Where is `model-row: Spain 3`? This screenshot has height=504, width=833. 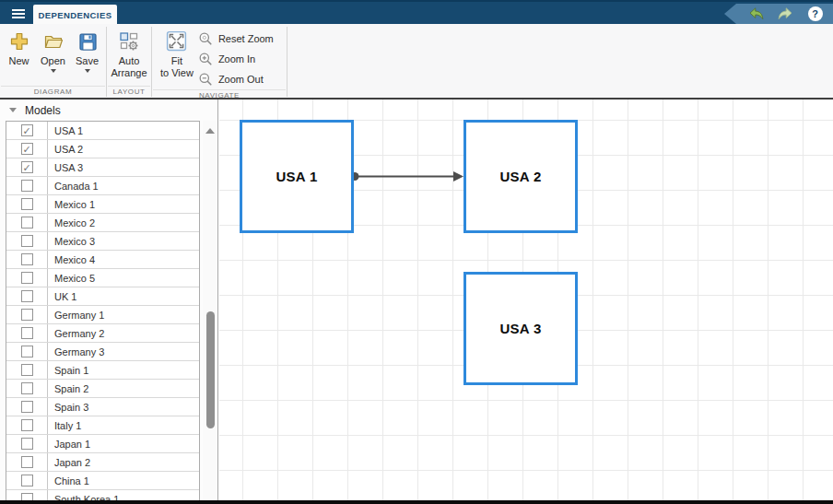 model-row: Spain 3 is located at coordinates (103, 407).